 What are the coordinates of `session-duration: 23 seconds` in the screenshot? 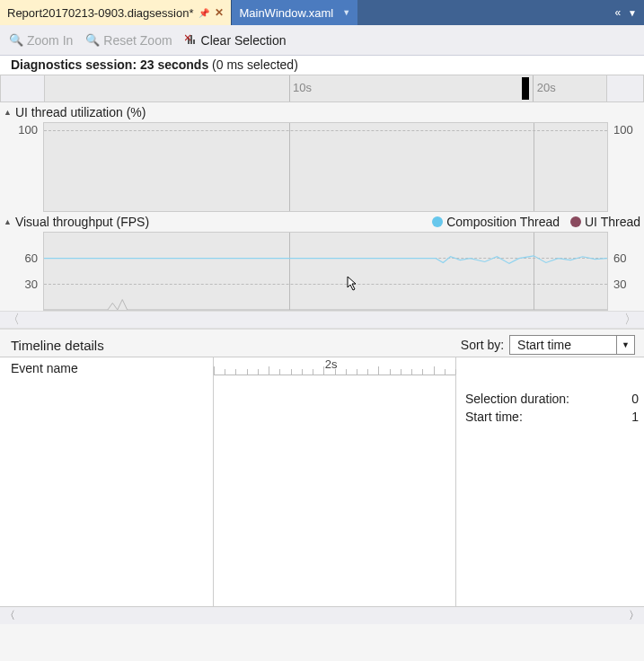 It's located at (174, 65).